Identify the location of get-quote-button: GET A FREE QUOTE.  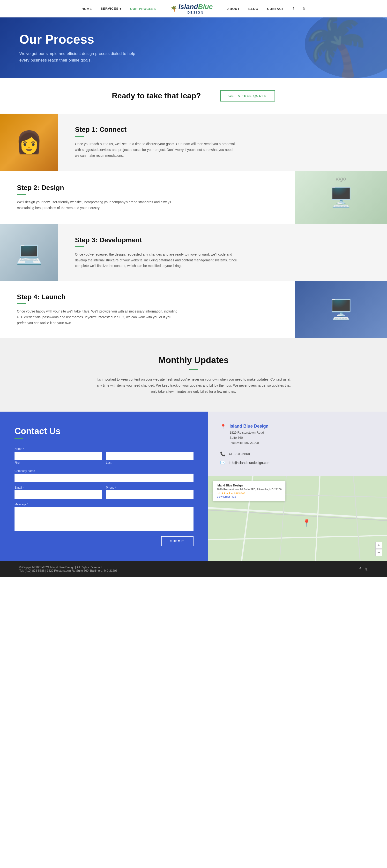
(248, 96).